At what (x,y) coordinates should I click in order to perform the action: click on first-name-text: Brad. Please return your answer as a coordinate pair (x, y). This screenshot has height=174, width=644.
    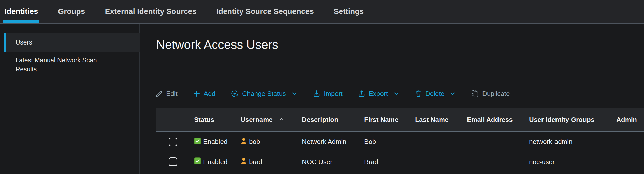
    Looking at the image, I should click on (371, 162).